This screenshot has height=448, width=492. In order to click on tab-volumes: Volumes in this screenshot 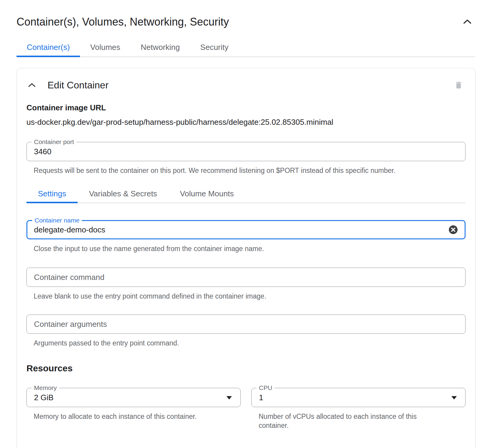, I will do `click(105, 47)`.